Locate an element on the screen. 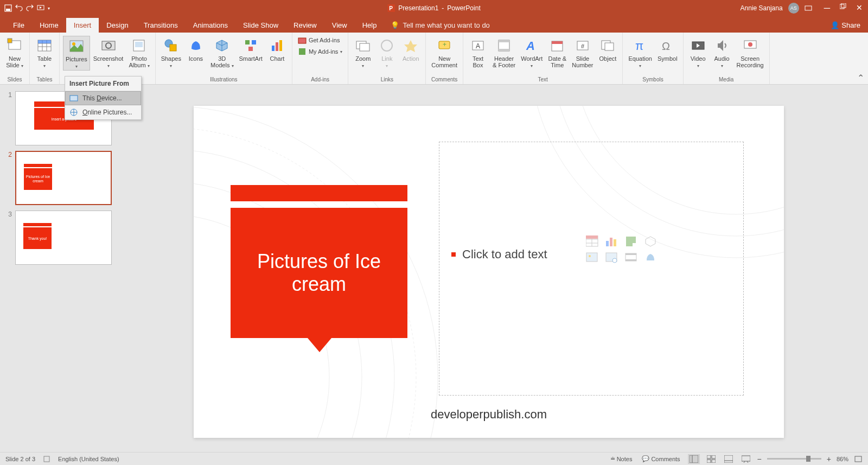 This screenshot has width=868, height=465. zoom-in-button: + is located at coordinates (829, 459).